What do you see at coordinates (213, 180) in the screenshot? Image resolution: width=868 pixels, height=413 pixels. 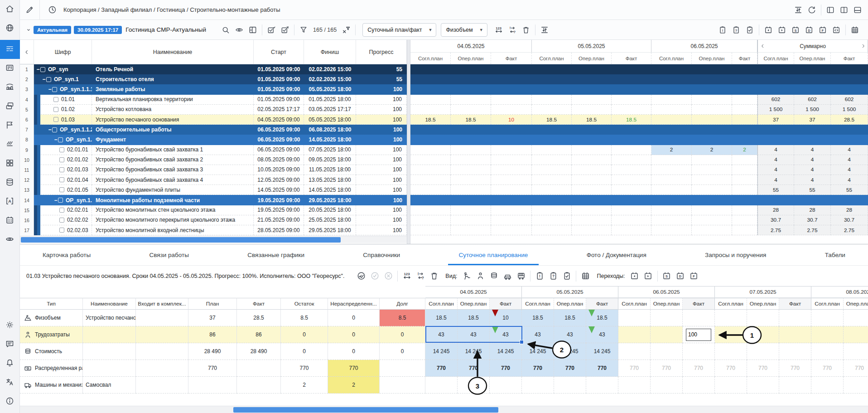 I see `work-row: 1202.01.04Устройство буронабивных свай з…` at bounding box center [213, 180].